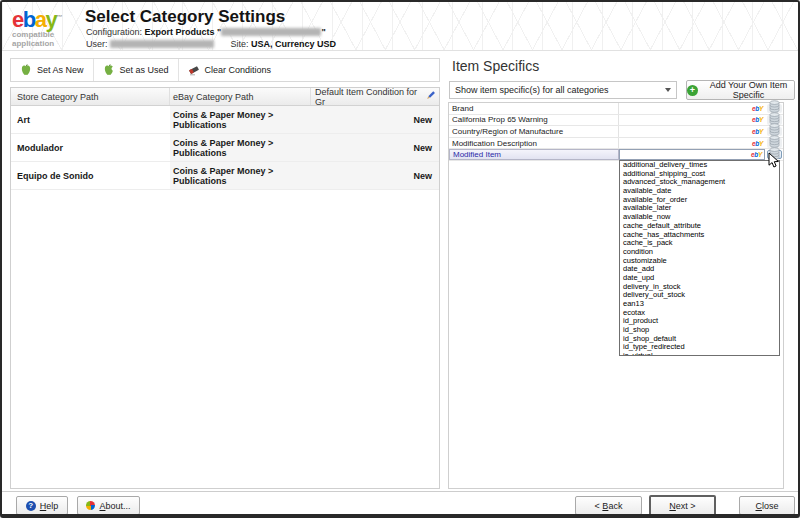 This screenshot has height=518, width=800. I want to click on back-button: < Back, so click(608, 506).